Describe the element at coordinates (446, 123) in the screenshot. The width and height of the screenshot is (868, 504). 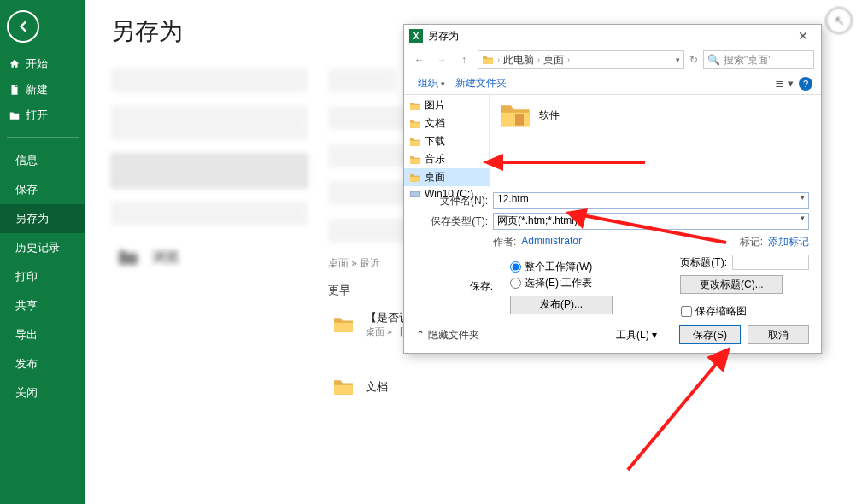
I see `tree-documents: 文档` at that location.